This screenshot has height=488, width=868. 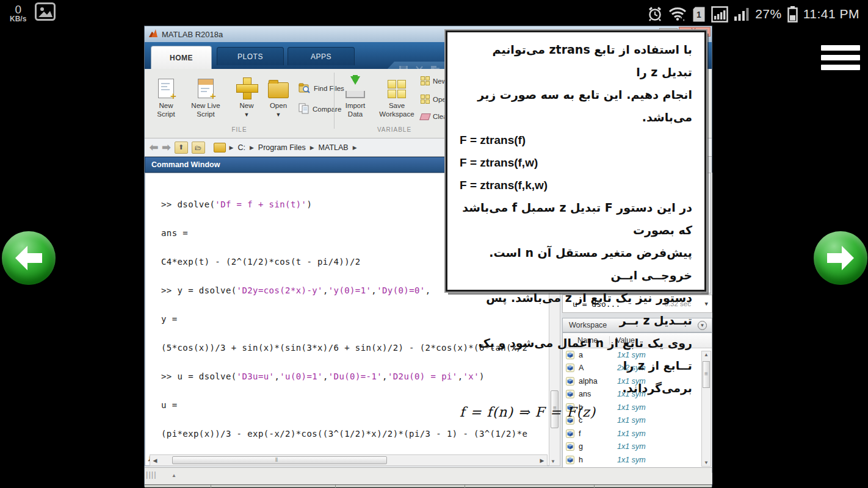 I want to click on next-page-button, so click(x=841, y=258).